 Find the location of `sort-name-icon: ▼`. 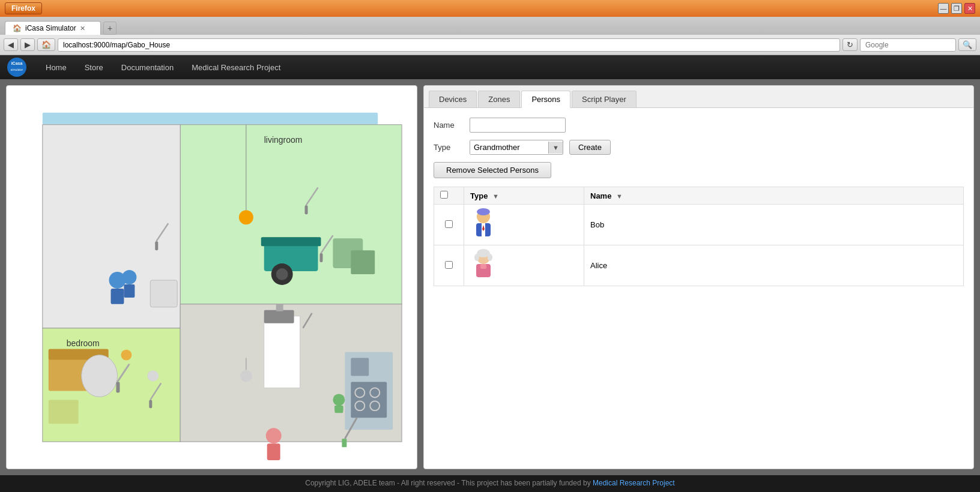

sort-name-icon: ▼ is located at coordinates (620, 196).